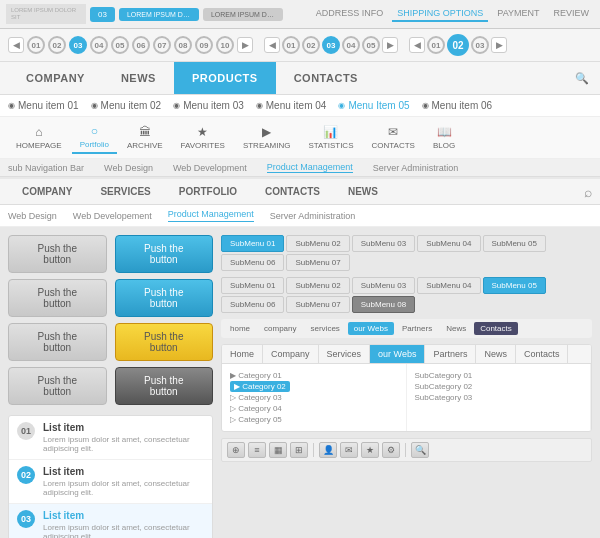 The image size is (600, 538). What do you see at coordinates (318, 244) in the screenshot?
I see `tab-submenu-1-2: SubMenu 02` at bounding box center [318, 244].